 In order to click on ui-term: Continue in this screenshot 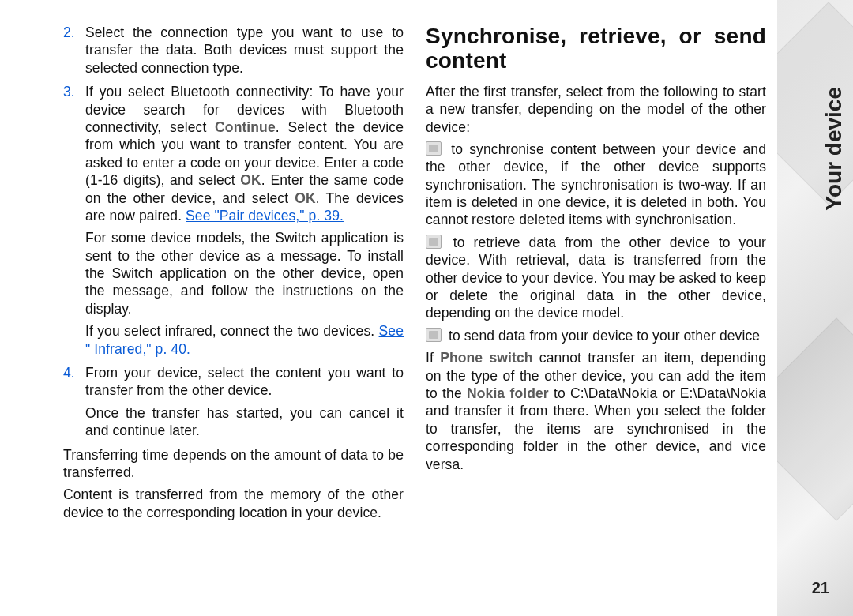, I will do `click(245, 127)`.